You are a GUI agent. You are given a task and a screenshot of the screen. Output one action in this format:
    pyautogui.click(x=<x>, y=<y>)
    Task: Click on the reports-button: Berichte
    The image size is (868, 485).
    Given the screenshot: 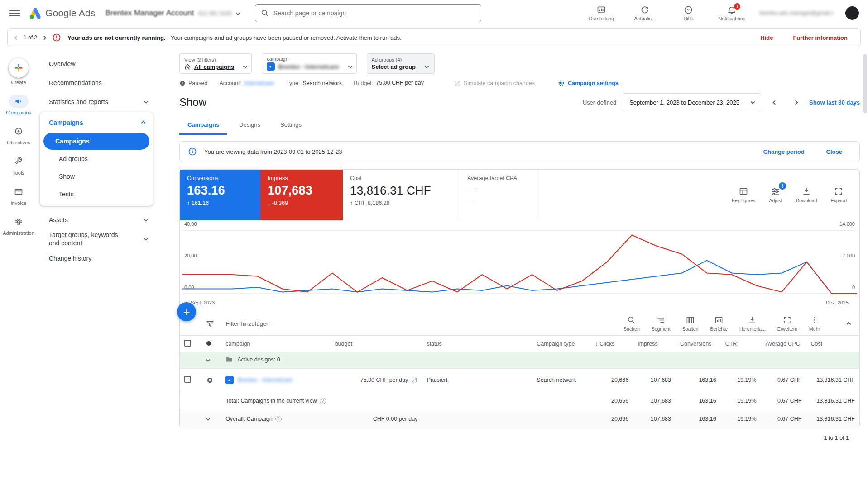 What is the action you would take?
    pyautogui.click(x=719, y=324)
    